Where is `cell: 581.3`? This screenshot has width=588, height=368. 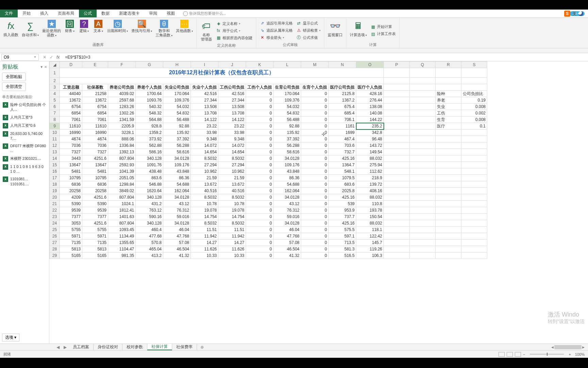 cell: 581.3 is located at coordinates (342, 249).